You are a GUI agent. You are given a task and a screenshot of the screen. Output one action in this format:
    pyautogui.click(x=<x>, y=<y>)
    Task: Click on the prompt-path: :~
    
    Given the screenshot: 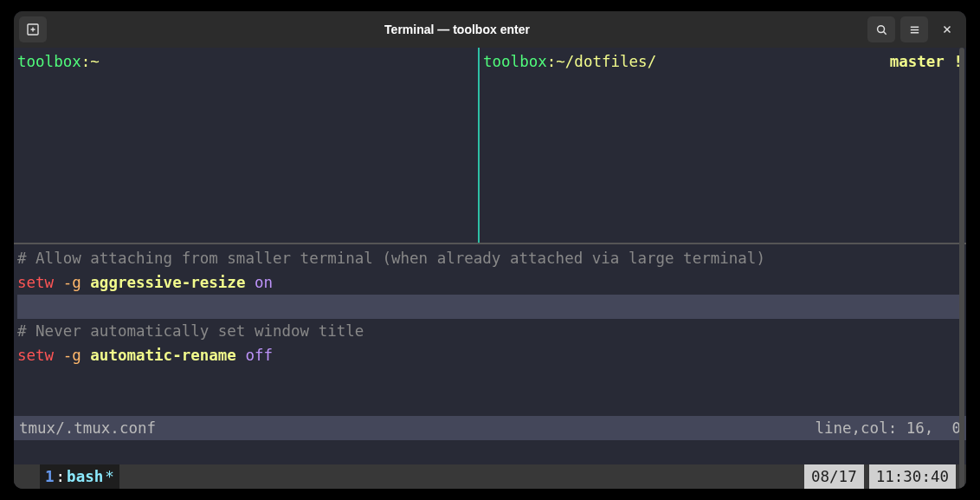 What is the action you would take?
    pyautogui.click(x=90, y=62)
    